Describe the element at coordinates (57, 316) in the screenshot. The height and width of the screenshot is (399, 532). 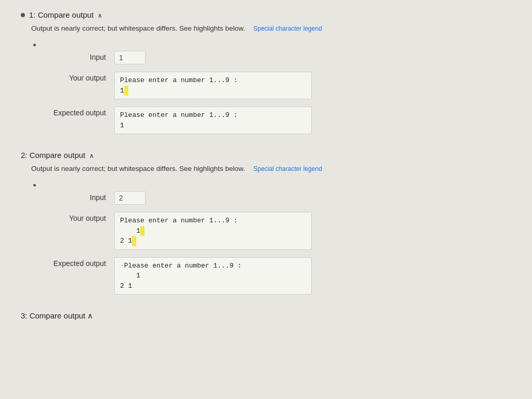
I see `section3-title: 3: Compare output ∧` at that location.